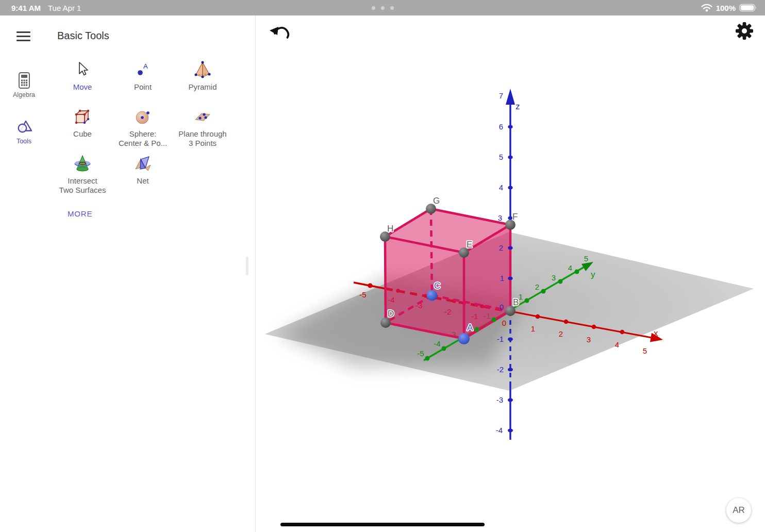 Image resolution: width=765 pixels, height=532 pixels. What do you see at coordinates (84, 36) in the screenshot?
I see `panel-title: Basic Tools` at bounding box center [84, 36].